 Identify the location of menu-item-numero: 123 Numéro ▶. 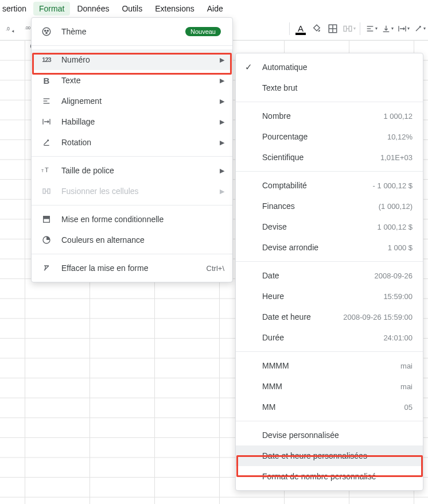
(132, 60).